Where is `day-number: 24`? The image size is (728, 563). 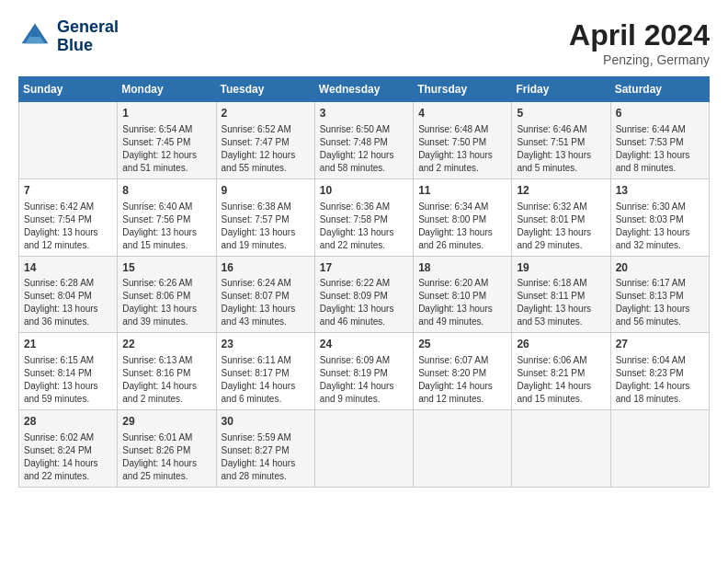
day-number: 24 is located at coordinates (364, 344).